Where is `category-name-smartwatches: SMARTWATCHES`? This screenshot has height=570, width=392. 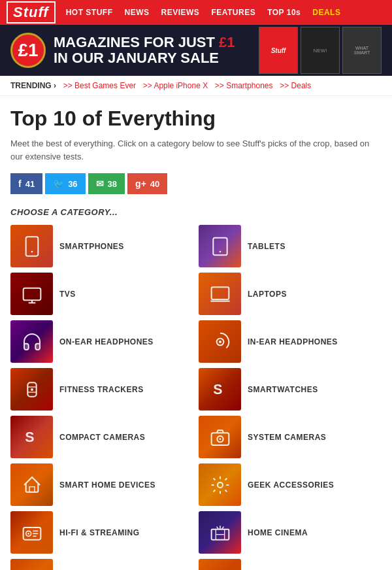
category-name-smartwatches: SMARTWATCHES is located at coordinates (283, 390).